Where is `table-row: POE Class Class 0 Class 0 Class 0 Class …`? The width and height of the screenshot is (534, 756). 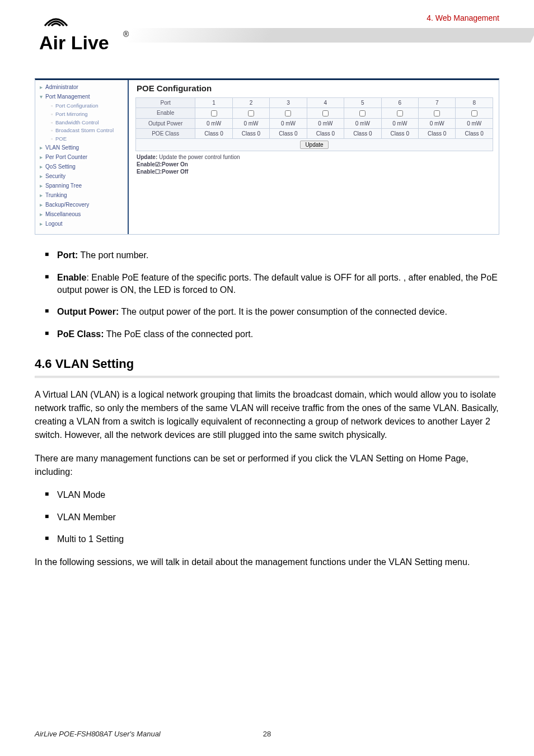 table-row: POE Class Class 0 Class 0 Class 0 Class … is located at coordinates (315, 133).